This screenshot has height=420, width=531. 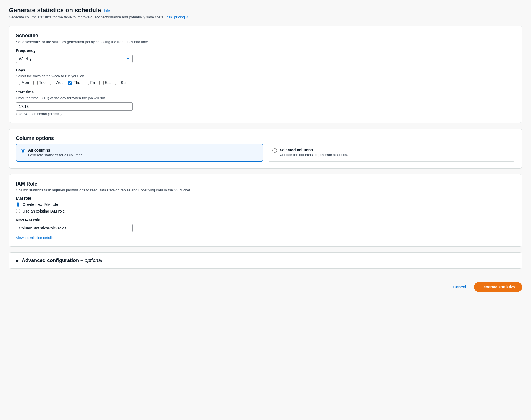 I want to click on view-permissions-link: View permission details, so click(x=35, y=238).